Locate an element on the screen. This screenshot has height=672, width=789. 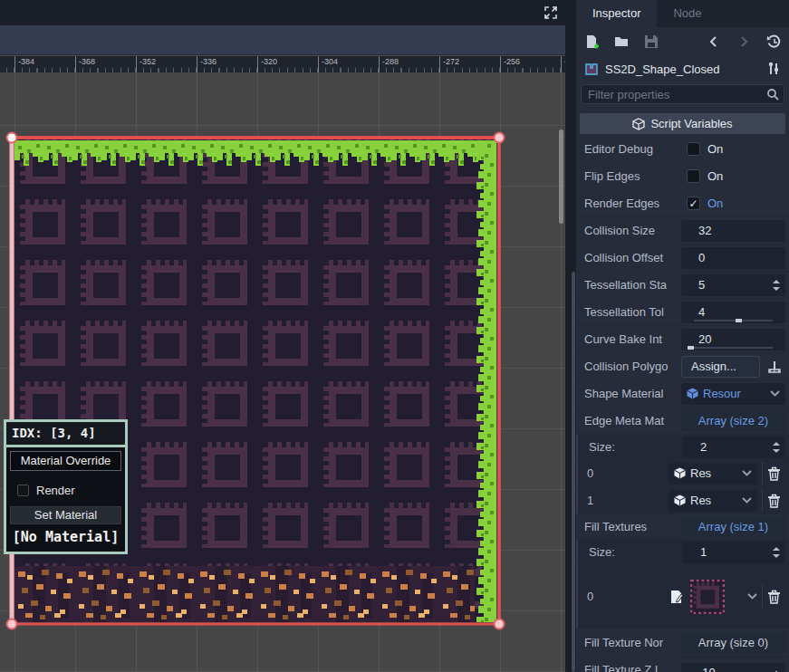
expand-viewport-icon is located at coordinates (551, 13).